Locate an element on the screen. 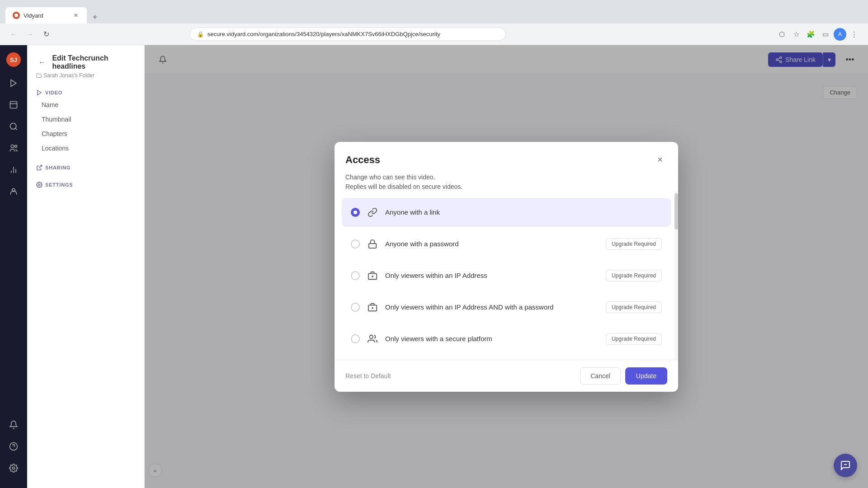 The image size is (868, 488). dialog-title: Access is located at coordinates (363, 160).